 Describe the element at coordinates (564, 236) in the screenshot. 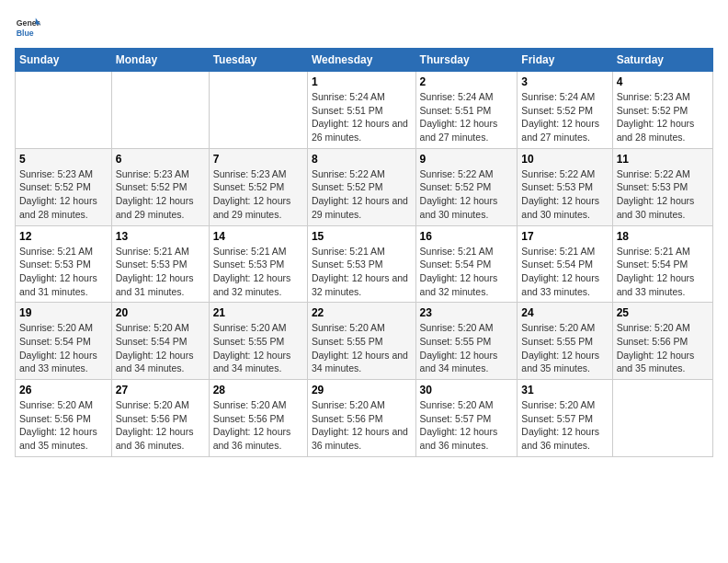

I see `day-number: 17` at that location.